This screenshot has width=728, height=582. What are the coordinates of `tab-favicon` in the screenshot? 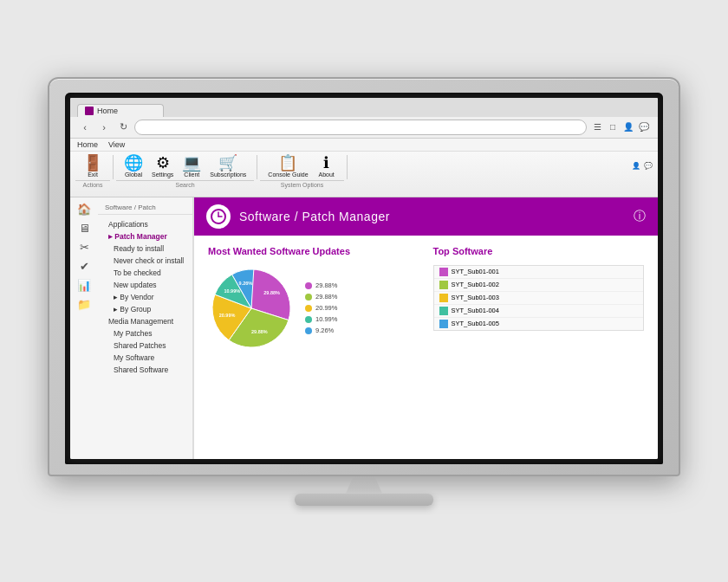 It's located at (89, 111).